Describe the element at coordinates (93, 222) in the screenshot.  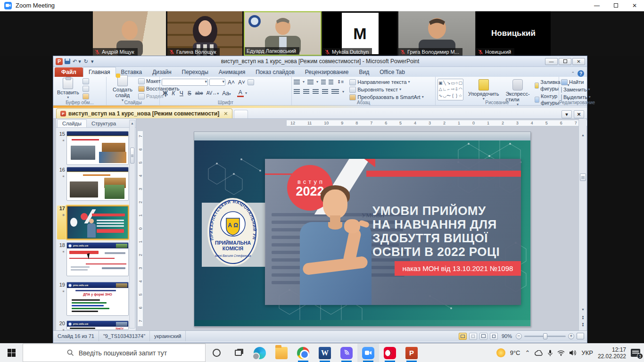
I see `slide-thumbnail-row-selected: 17✶` at that location.